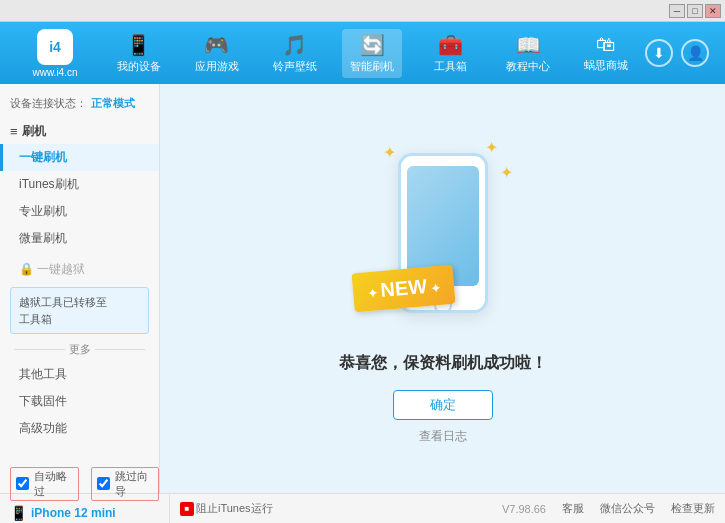 This screenshot has width=725, height=523. I want to click on device-checkboxes: 自动略过 跳过向导, so click(84, 483).